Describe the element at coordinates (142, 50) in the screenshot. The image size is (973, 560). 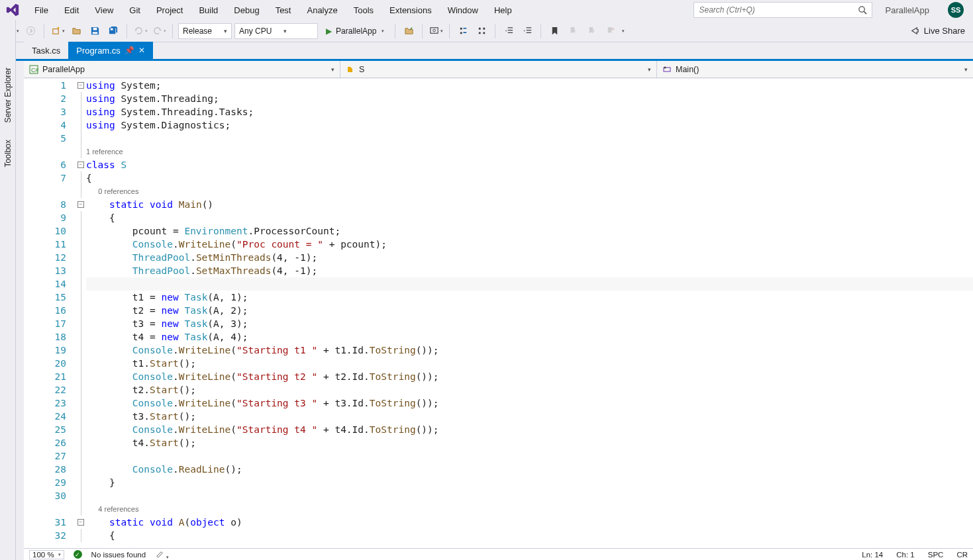
I see `close-icon: ✕` at that location.